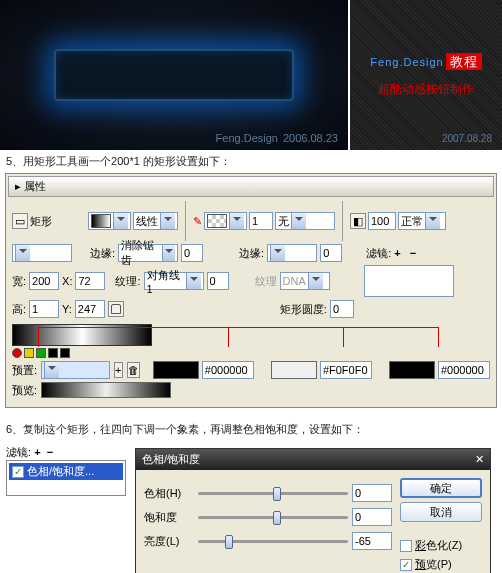 Image resolution: width=502 pixels, height=573 pixels. I want to click on add-preset-button: +, so click(118, 370).